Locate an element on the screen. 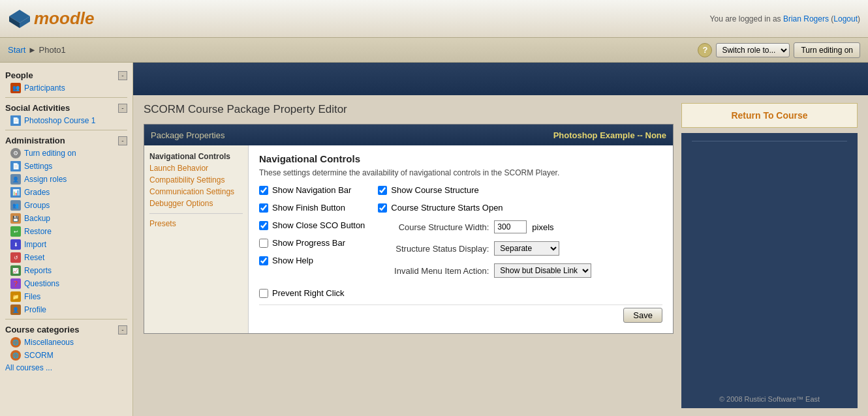  profile-icon: 👤 is located at coordinates (16, 310).